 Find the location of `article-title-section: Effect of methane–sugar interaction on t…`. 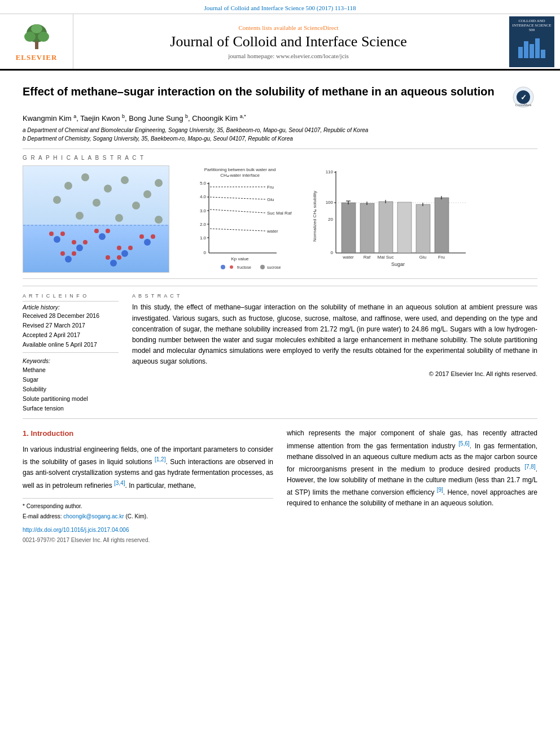

article-title-section: Effect of methane–sugar interaction on t… is located at coordinates (280, 96).